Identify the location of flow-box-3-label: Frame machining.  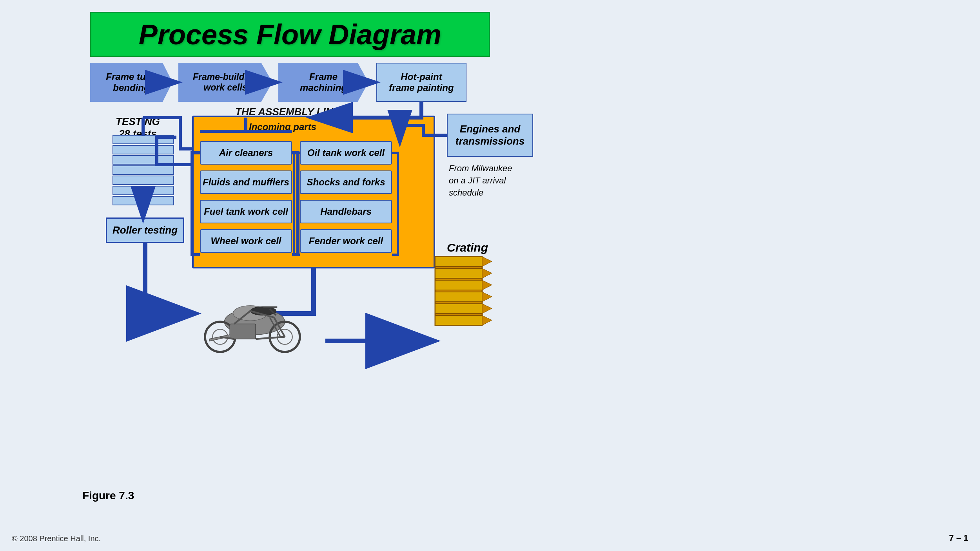
(323, 82).